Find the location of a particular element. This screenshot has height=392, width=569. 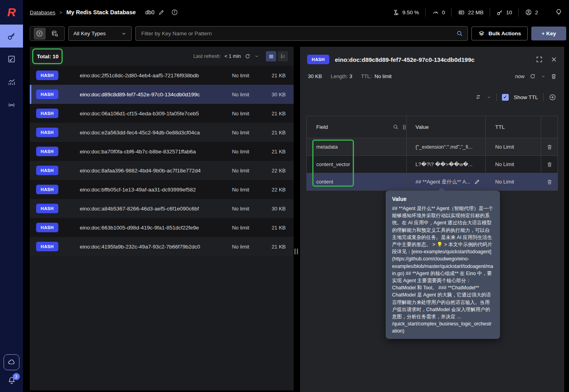

value-tooltip: Value ## **Agent 是什么** Agent（智能代理）是一个能够感… is located at coordinates (443, 265).